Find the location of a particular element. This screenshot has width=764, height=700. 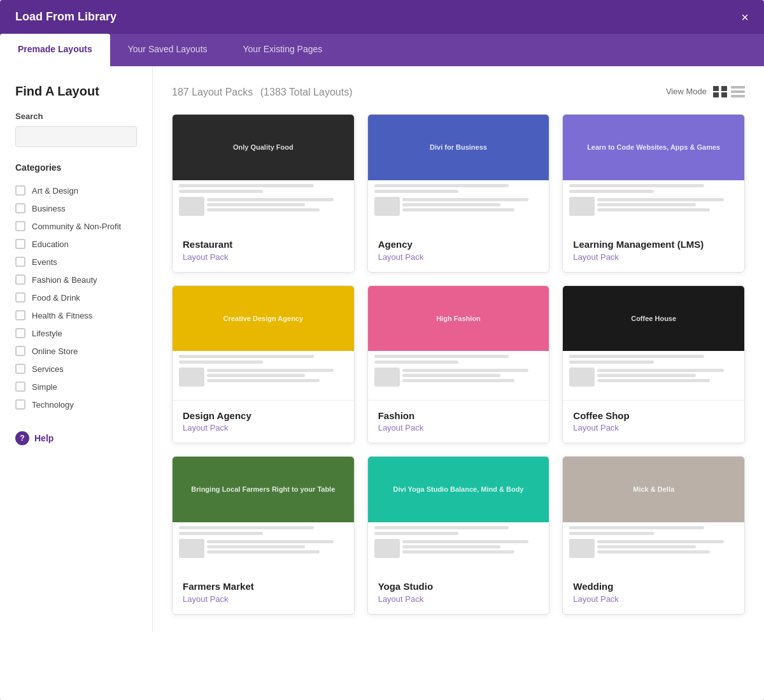

card-name-yoga: Yoga Studio is located at coordinates (458, 587).